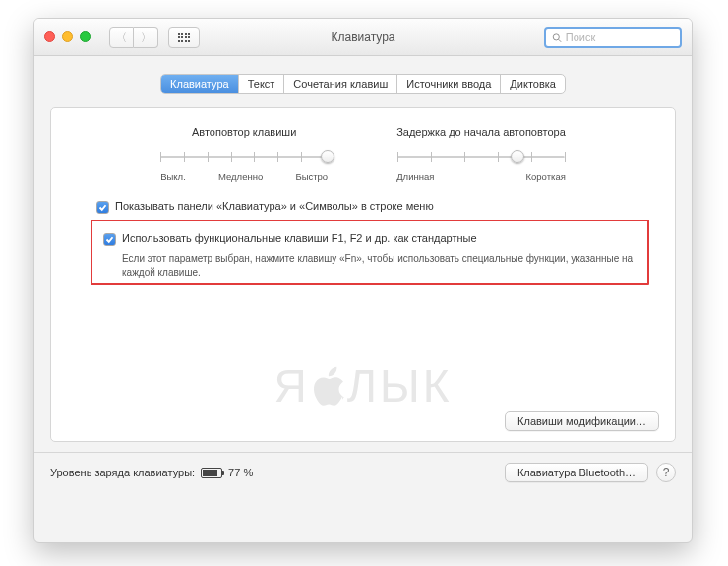  Describe the element at coordinates (240, 472) in the screenshot. I see `battery-percent: 77 %` at that location.